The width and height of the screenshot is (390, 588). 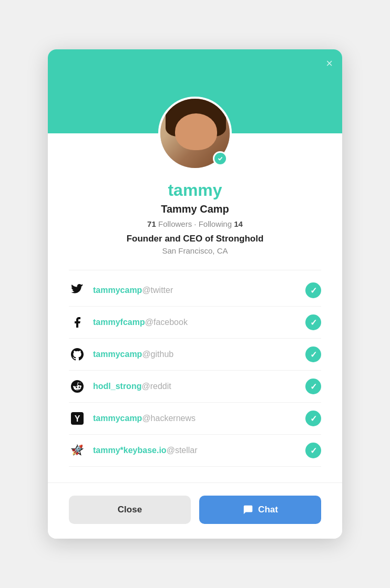 I want to click on location: San Francisco, CA, so click(x=195, y=251).